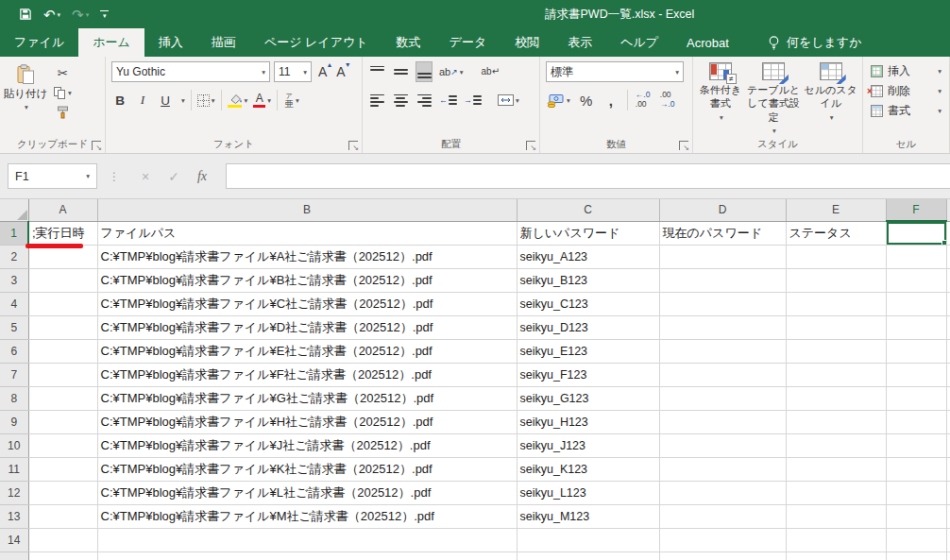 The width and height of the screenshot is (950, 560). I want to click on cell-D9, so click(722, 421).